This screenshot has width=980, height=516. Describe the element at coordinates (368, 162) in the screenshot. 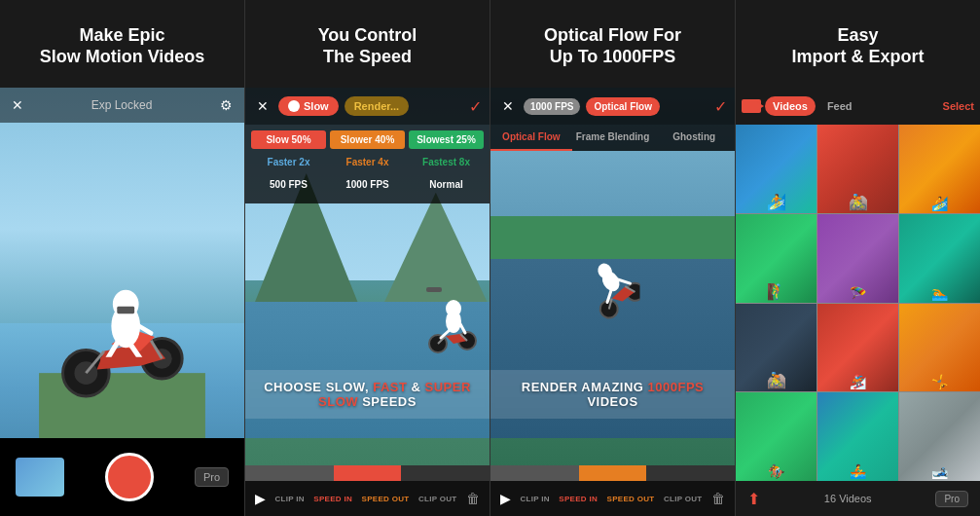

I see `speed-cell-faster4x: Faster 4x` at that location.